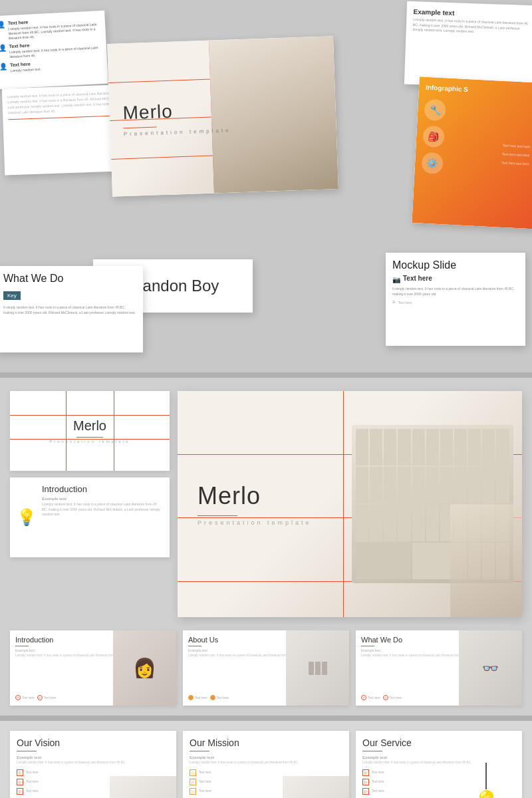  What do you see at coordinates (316, 787) in the screenshot?
I see `mission-flower-photo: 🌷` at bounding box center [316, 787].